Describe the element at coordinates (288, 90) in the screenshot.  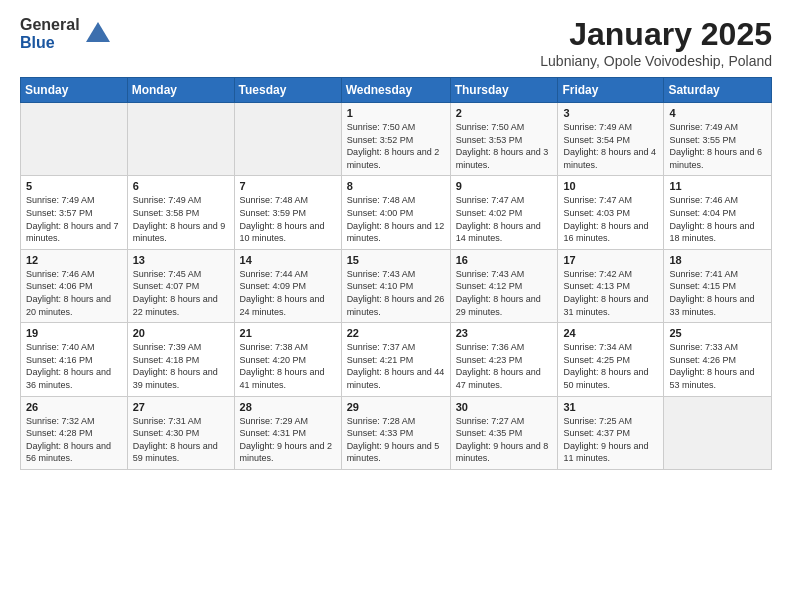
I see `weekday-header-tuesday: Tuesday` at that location.